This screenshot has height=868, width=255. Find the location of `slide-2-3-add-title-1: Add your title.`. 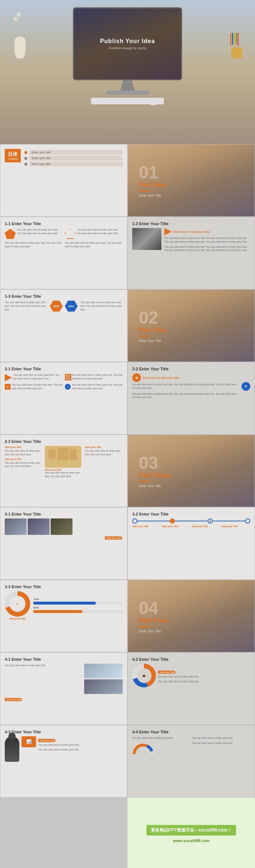

slide-2-3-add-title-1: Add your title. is located at coordinates (24, 447).